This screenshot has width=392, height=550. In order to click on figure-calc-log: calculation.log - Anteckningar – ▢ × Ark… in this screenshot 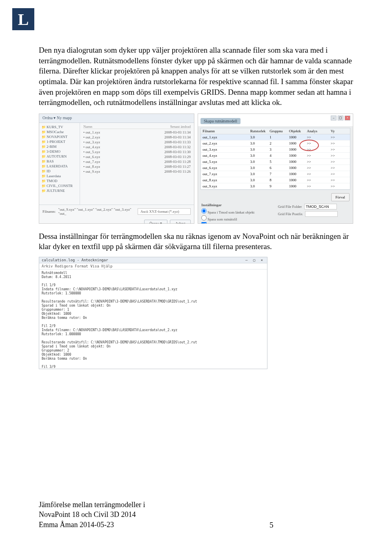, I will do `click(153, 313)`.